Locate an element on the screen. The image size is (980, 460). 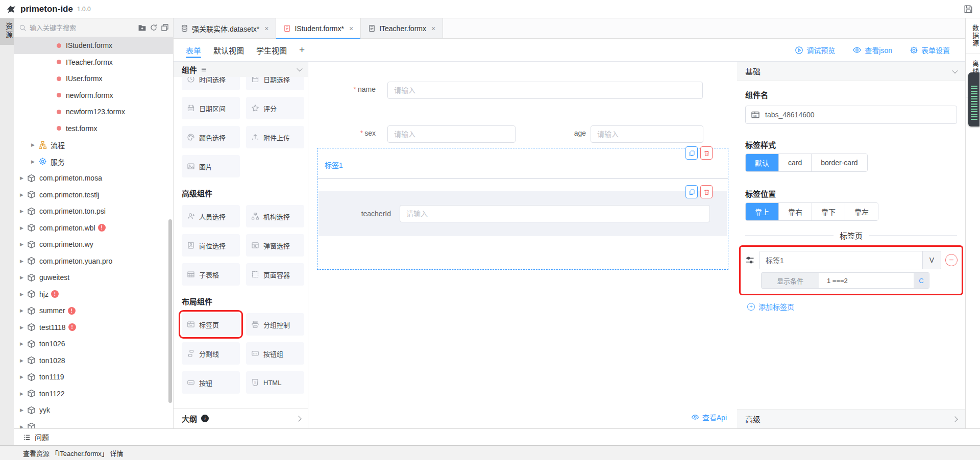
tabs-widget: 标签1 teacherId is located at coordinates (523, 209).